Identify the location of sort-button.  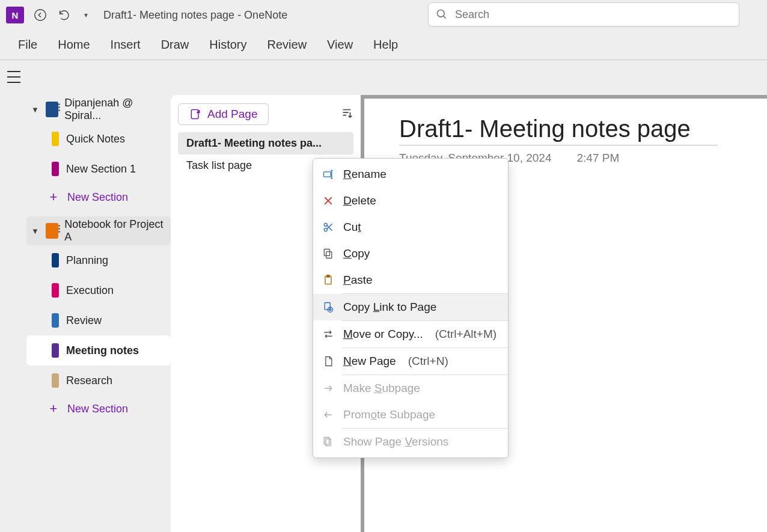
(347, 114).